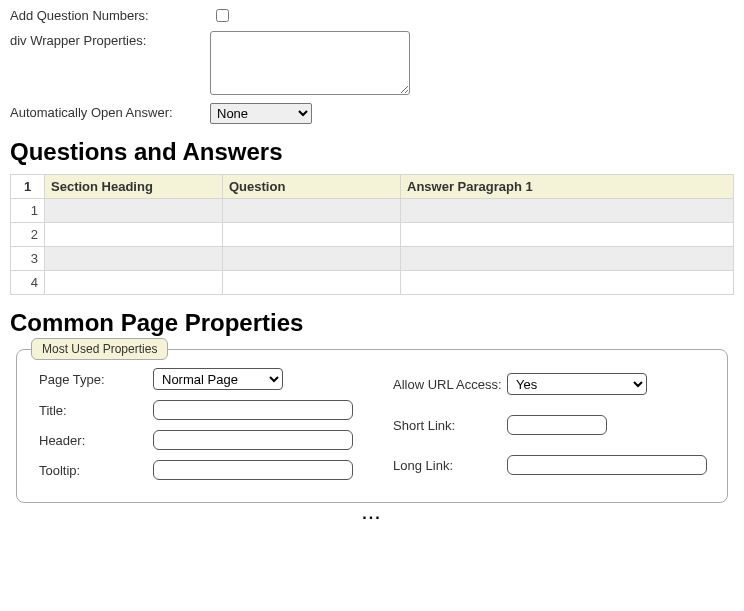 The height and width of the screenshot is (611, 744). What do you see at coordinates (372, 63) in the screenshot?
I see `div-wrapper-row: div Wrapper Properties:` at bounding box center [372, 63].